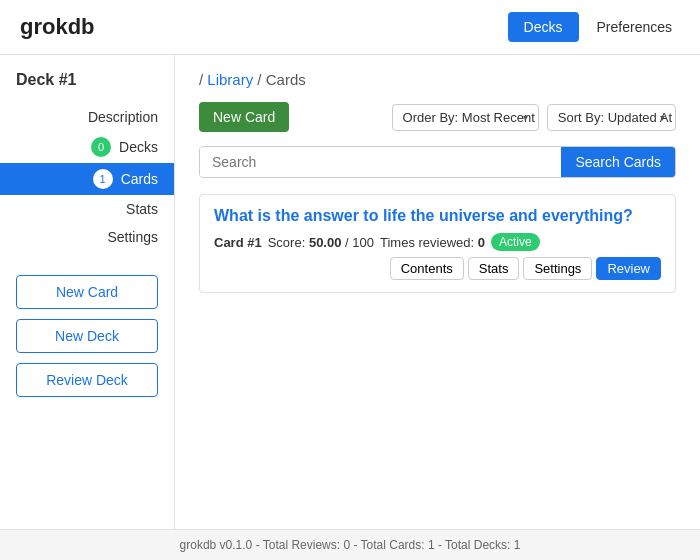  I want to click on sidebar-label-cards: Cards, so click(140, 179).